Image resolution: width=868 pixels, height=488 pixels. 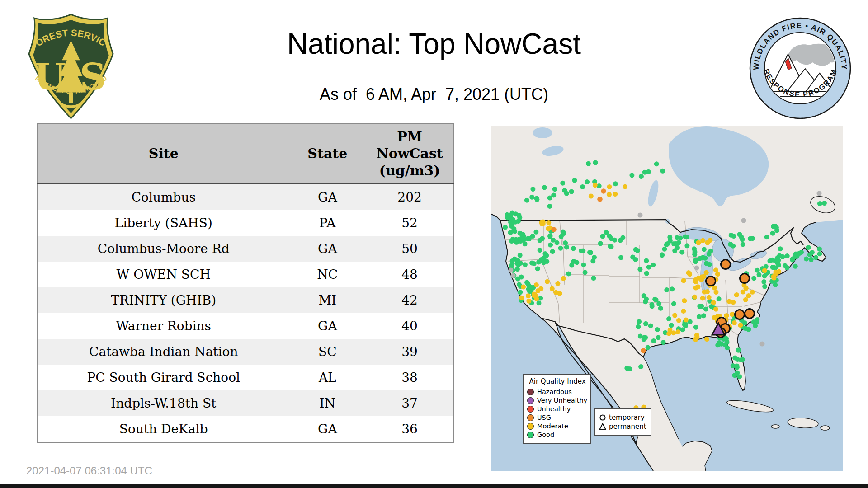 I want to click on temporary-circle-icon, so click(x=603, y=418).